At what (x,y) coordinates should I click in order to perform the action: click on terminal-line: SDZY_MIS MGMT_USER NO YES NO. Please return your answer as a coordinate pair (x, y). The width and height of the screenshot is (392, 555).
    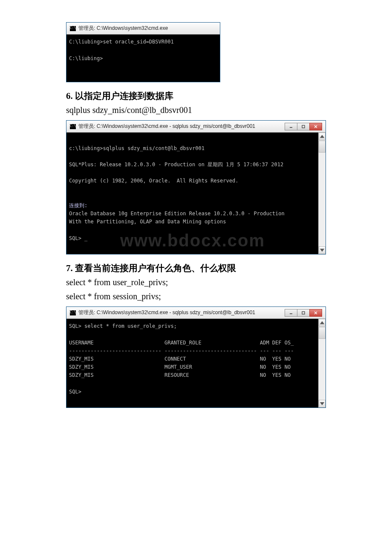
    Looking at the image, I should click on (193, 367).